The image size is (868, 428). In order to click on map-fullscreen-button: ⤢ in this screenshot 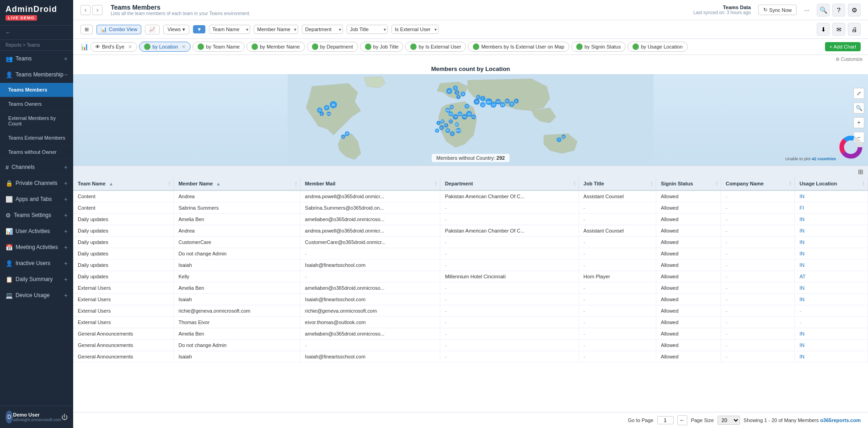, I will do `click(859, 93)`.